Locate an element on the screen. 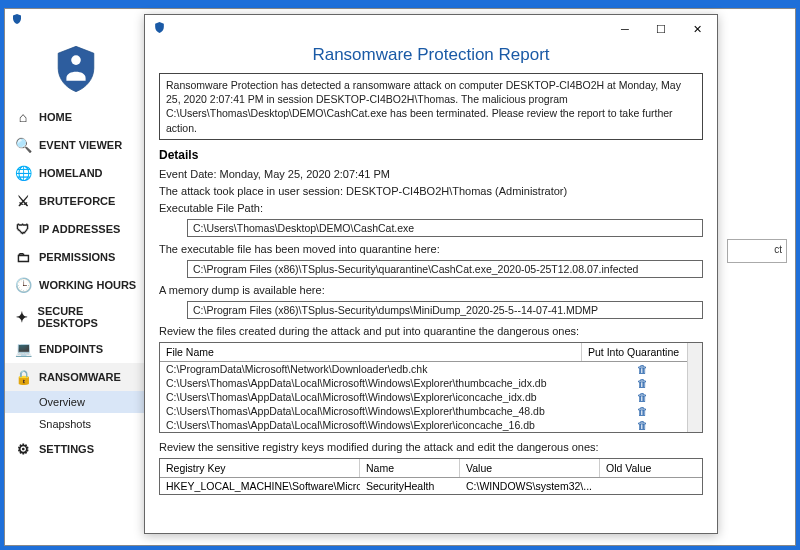 This screenshot has height=550, width=800. scrollbar is located at coordinates (694, 388).